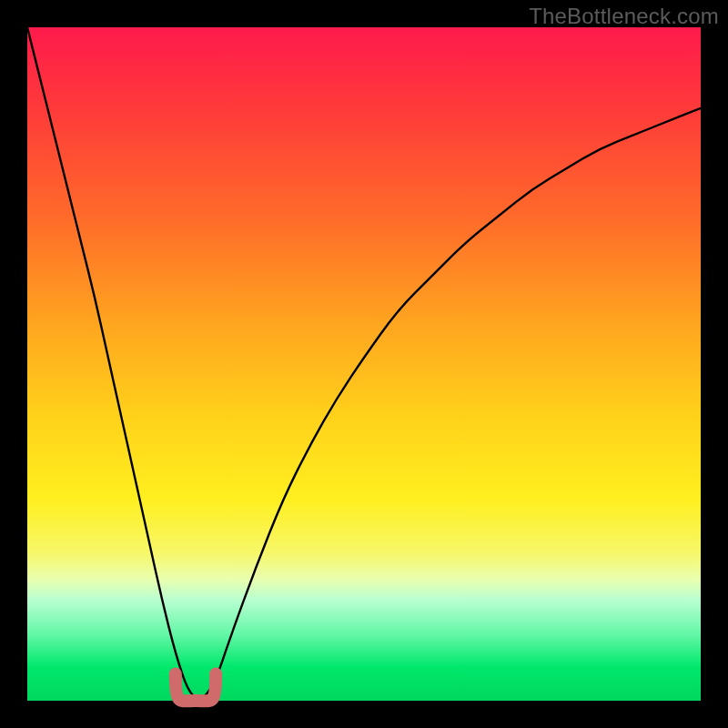  Describe the element at coordinates (196, 687) in the screenshot. I see `optimal-region-marker` at that location.